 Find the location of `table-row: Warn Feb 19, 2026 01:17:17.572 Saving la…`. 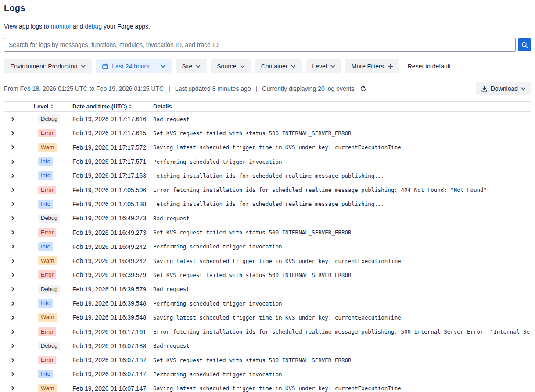

table-row: Warn Feb 19, 2026 01:17:17.572 Saving la… is located at coordinates (268, 147).